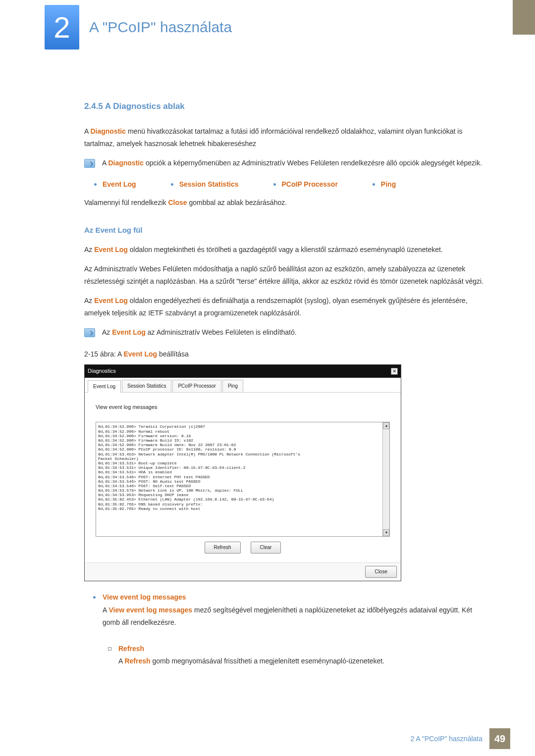  I want to click on close-button: Close, so click(381, 572).